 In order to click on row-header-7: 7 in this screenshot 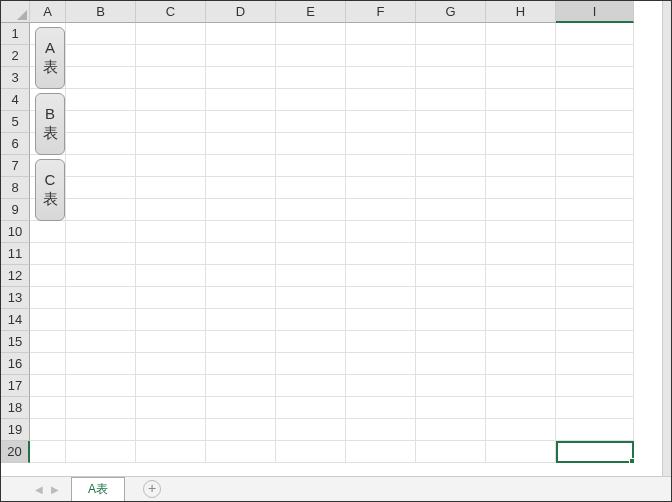, I will do `click(16, 166)`.